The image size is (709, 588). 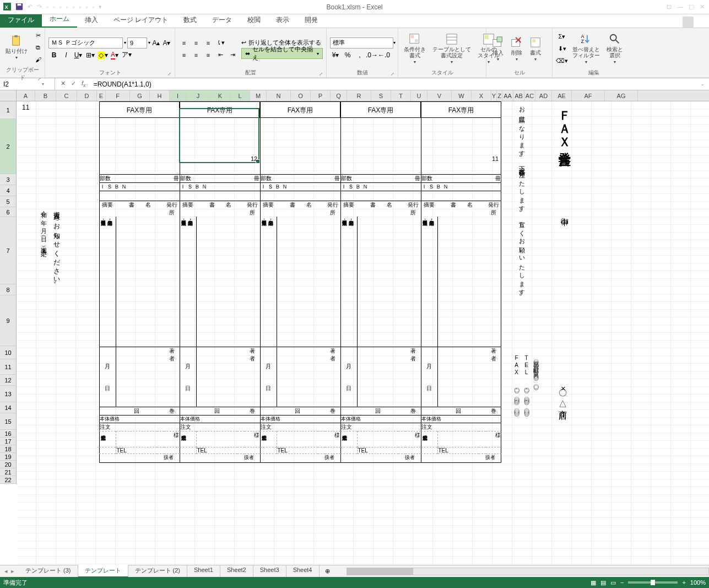 I want to click on group-styles-label: スタイル, so click(x=442, y=73).